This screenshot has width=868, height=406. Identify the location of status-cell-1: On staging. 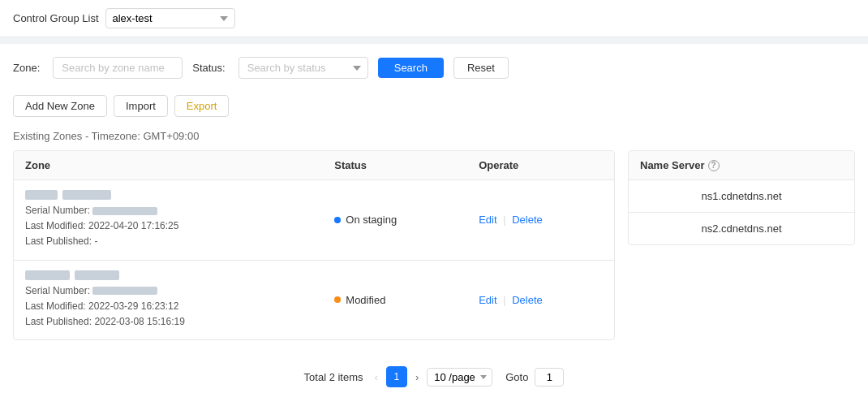
(395, 221).